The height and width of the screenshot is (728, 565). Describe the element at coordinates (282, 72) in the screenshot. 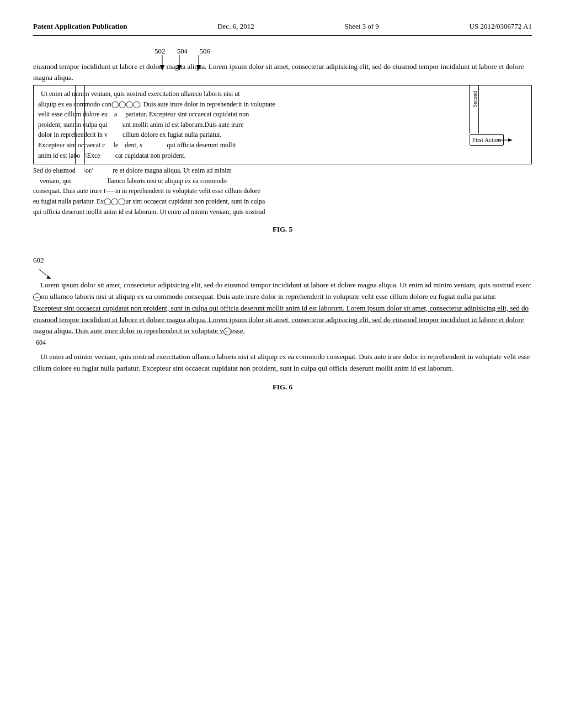

I see `fig5-intro-text: eiusmod tempor incididunt ut labore et d…` at that location.